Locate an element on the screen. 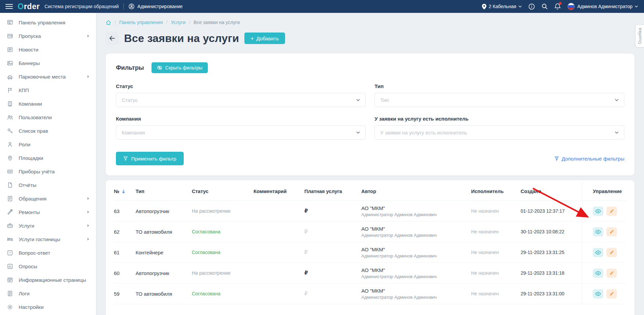  cell-type: Автопогрузчик is located at coordinates (164, 273).